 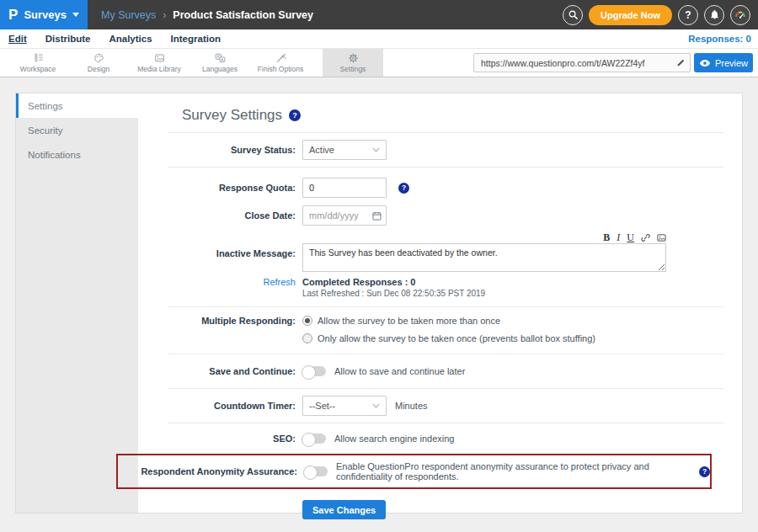 What do you see at coordinates (130, 39) in the screenshot?
I see `nav-tab-analytics: Analytics` at bounding box center [130, 39].